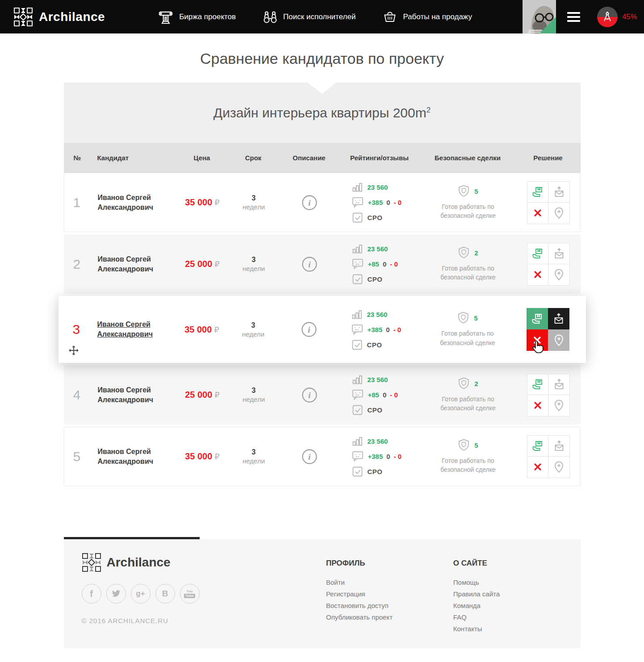 The image size is (644, 662). Describe the element at coordinates (59, 17) in the screenshot. I see `brand: Archilance` at that location.